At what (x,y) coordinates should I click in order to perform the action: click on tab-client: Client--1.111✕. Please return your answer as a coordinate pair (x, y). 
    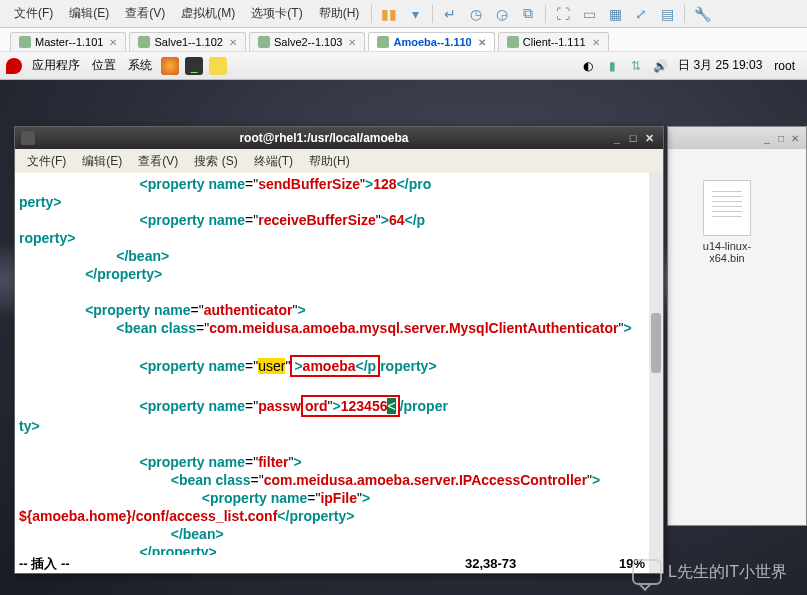
    Looking at the image, I should click on (554, 42).